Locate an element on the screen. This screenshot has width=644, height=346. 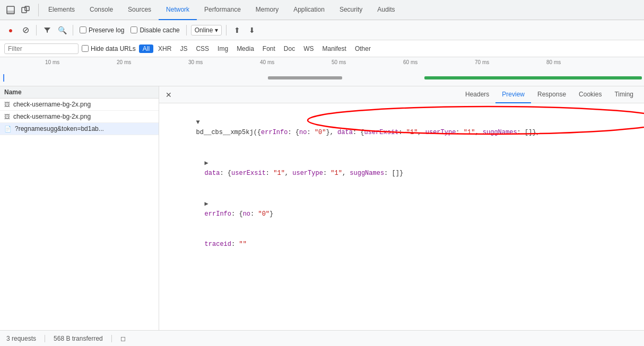
disable-cache-input is located at coordinates (134, 30).